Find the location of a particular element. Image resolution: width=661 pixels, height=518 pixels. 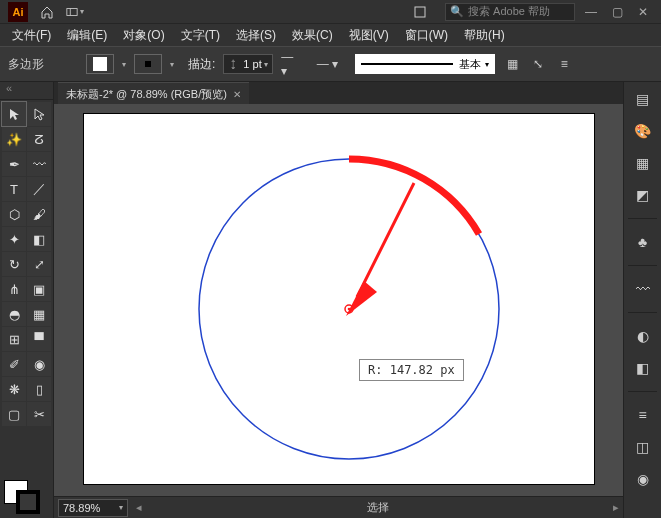

perspective-tool: ▦ is located at coordinates (39, 314).